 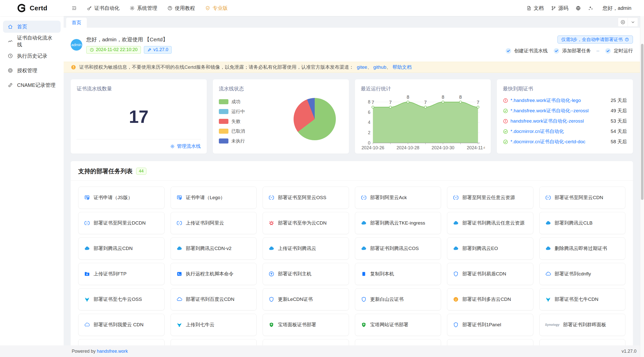 I want to click on task-card-部署到腾讯云EO: 部署到腾讯云EO, so click(x=490, y=248).